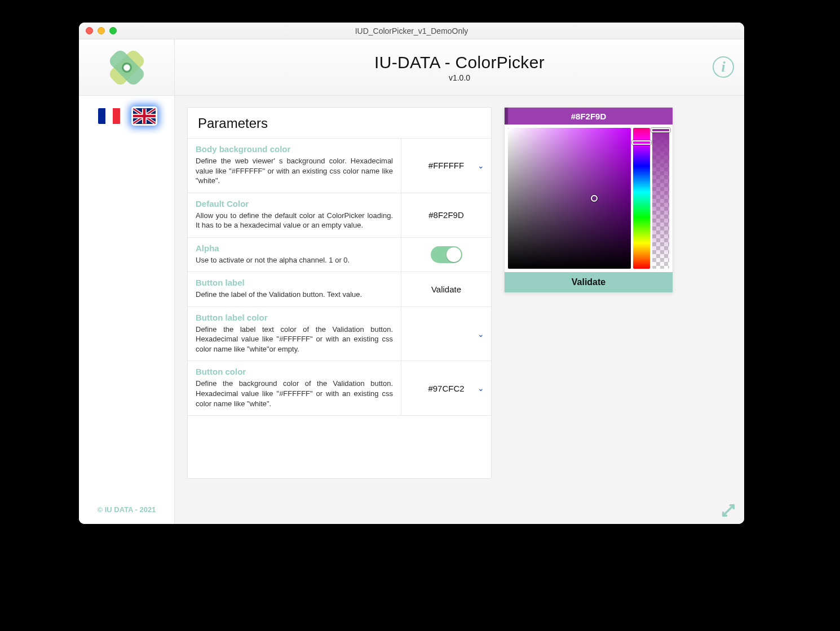  What do you see at coordinates (594, 198) in the screenshot?
I see `saturation-cursor-icon` at bounding box center [594, 198].